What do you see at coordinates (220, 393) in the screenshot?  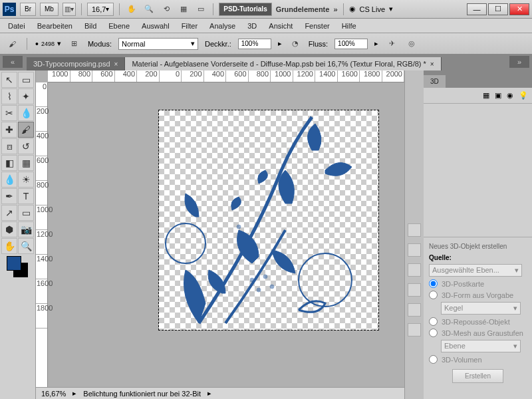 I see `status-bar: 16,67% ▸ Belichtung funktioniert nur bei…` at bounding box center [220, 393].